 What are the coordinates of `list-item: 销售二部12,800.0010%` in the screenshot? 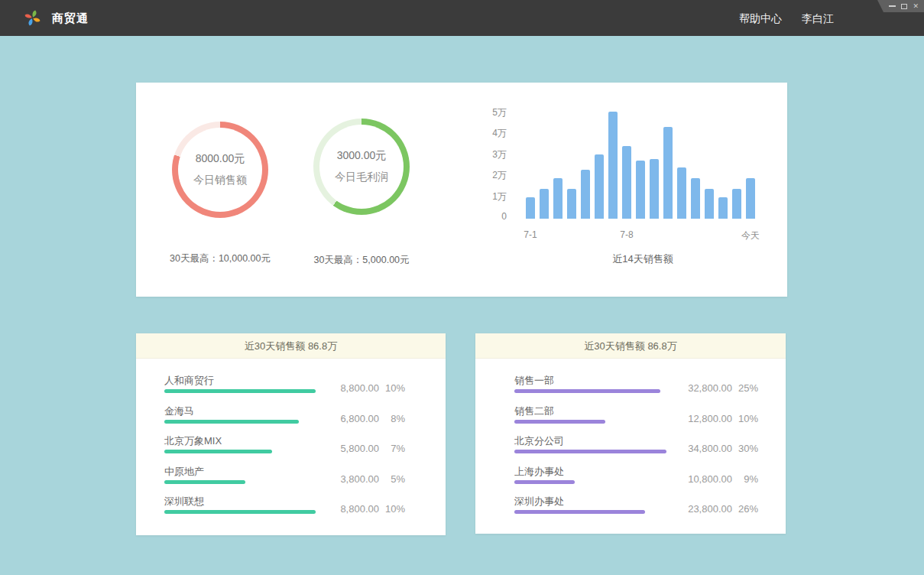 It's located at (636, 419).